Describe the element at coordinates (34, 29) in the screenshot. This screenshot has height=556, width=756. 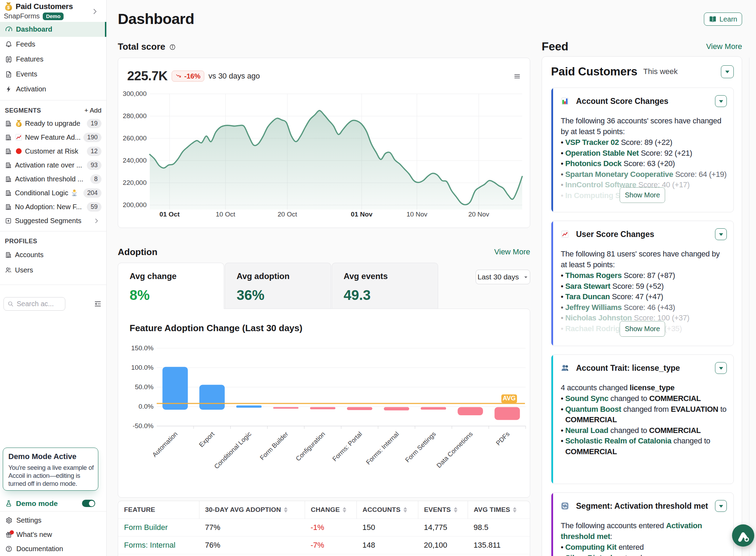
I see `sidebar-item-label: Dashboard` at that location.